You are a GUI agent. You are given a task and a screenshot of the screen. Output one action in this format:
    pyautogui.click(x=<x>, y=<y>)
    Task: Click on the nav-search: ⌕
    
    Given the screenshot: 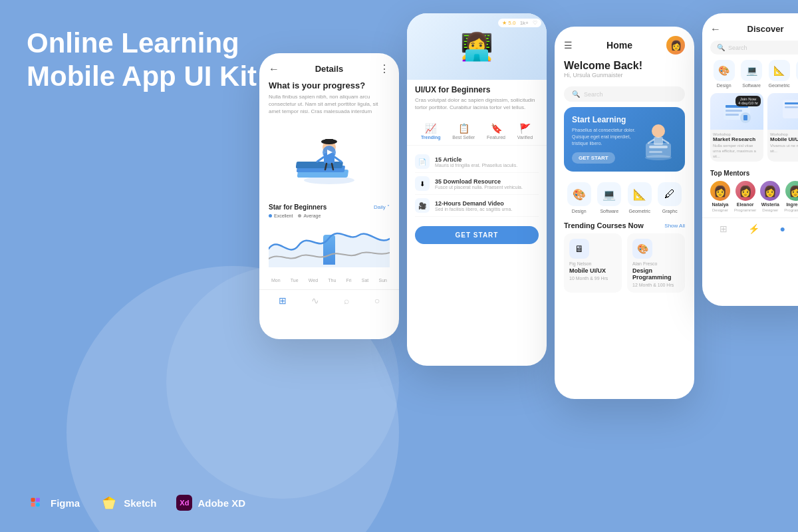 What is the action you would take?
    pyautogui.click(x=346, y=301)
    